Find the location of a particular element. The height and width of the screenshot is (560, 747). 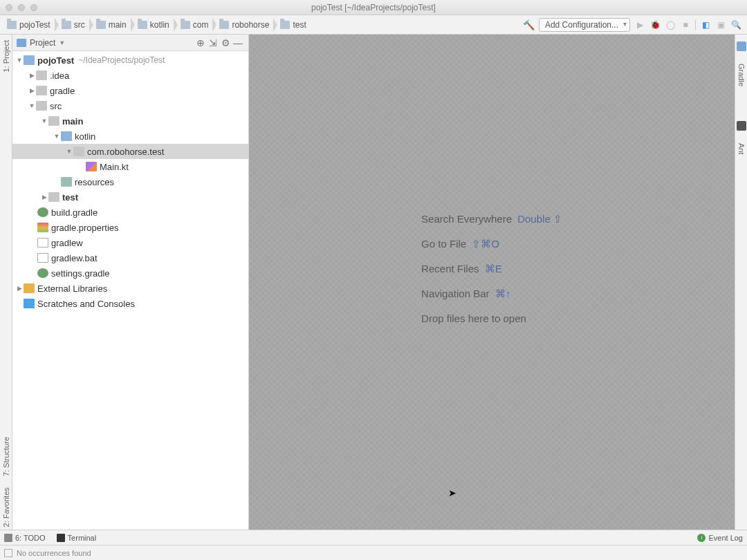

ant-tool-icon is located at coordinates (741, 126).